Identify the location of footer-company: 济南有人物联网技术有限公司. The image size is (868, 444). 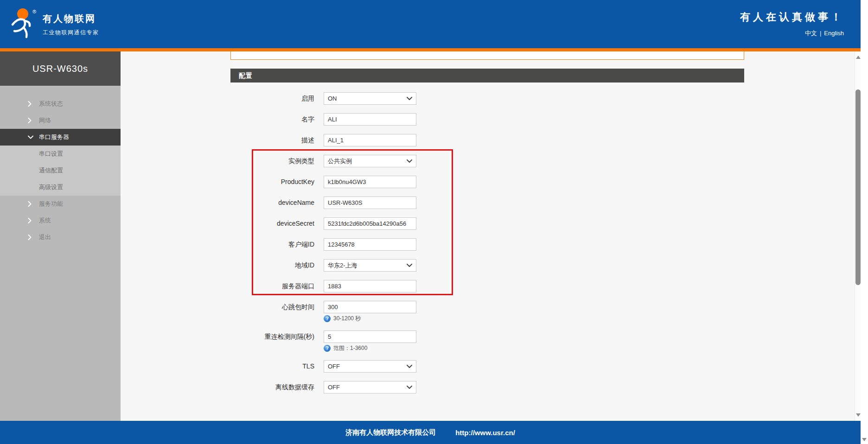
(390, 433).